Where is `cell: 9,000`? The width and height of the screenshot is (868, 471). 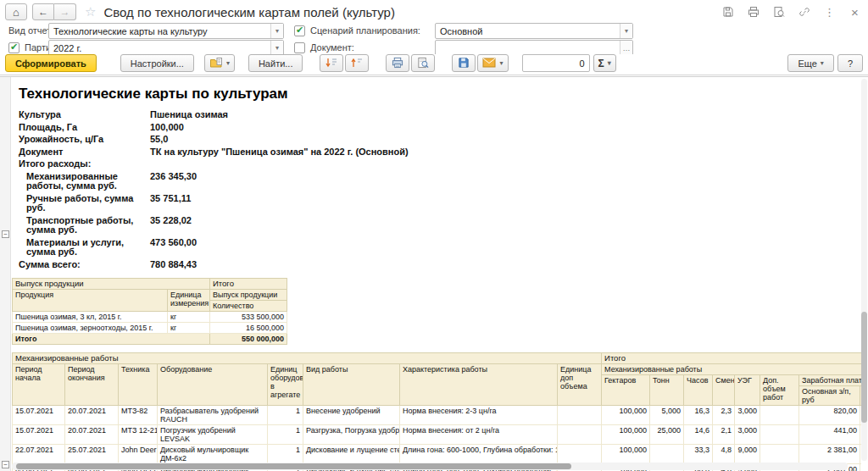 cell: 9,000 is located at coordinates (748, 454).